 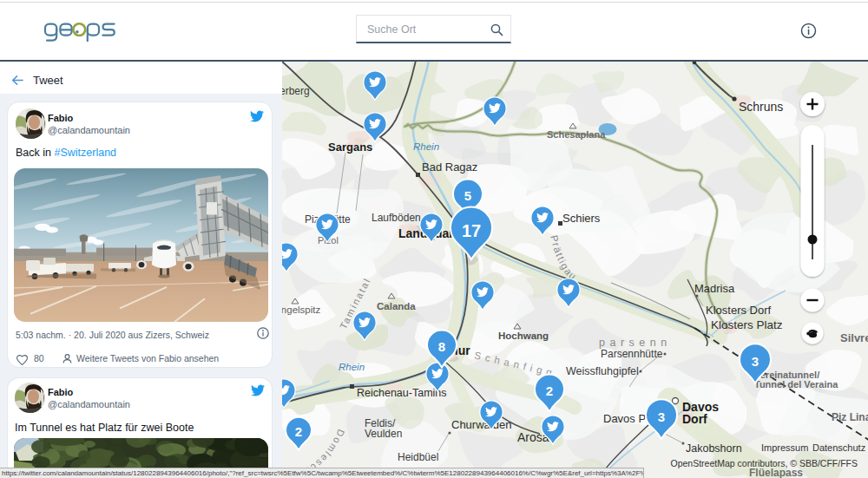 I want to click on svg-text: Heidbüel, so click(x=418, y=457).